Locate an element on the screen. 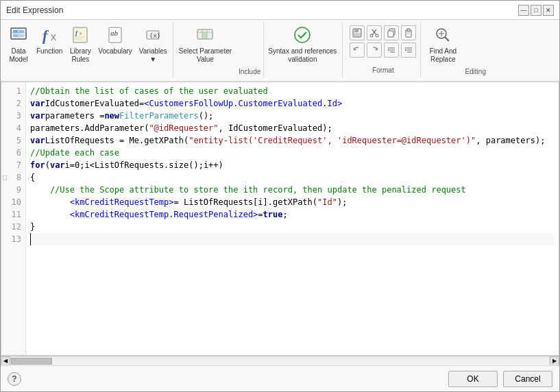 This screenshot has width=560, height=392. indent-increase-button is located at coordinates (409, 50).